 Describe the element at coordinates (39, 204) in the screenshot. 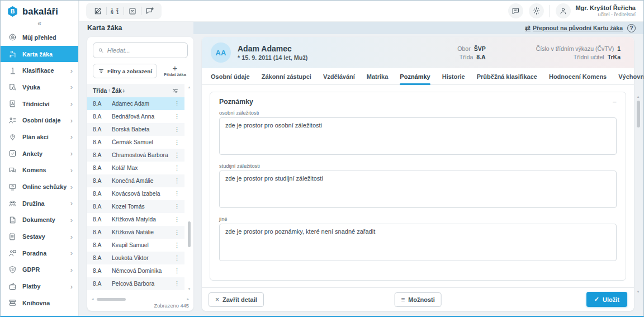

I see `sidebar-item: Družina ›` at that location.